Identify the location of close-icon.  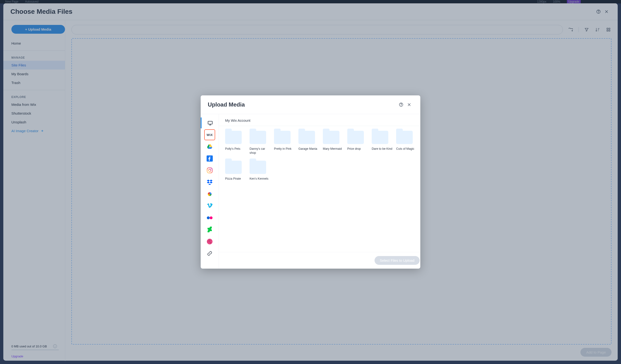
(409, 104).